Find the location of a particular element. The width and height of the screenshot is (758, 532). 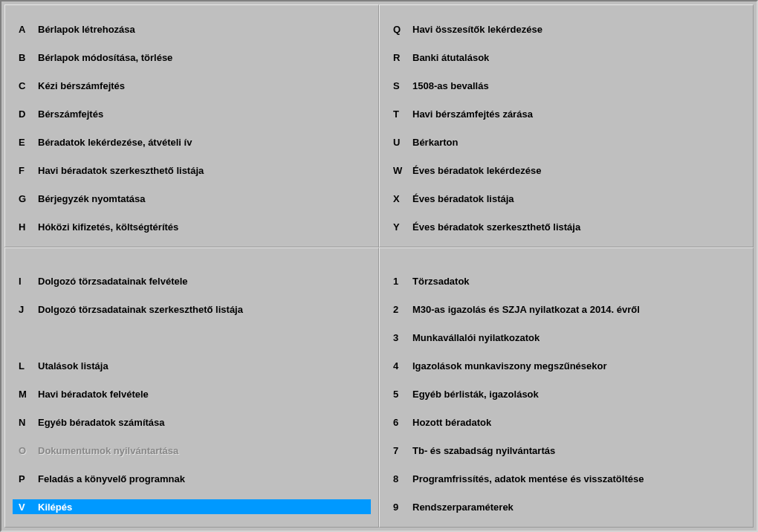

menu-item-N: NEgyéb béradatok számítása is located at coordinates (192, 422).